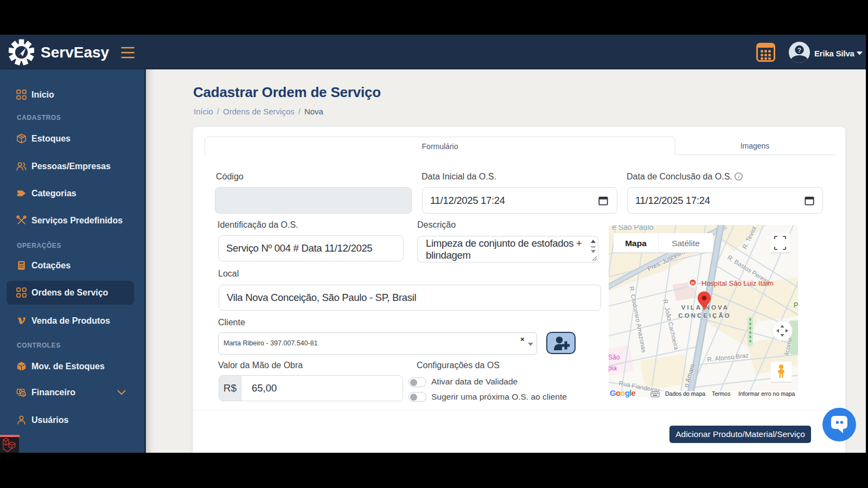 The image size is (868, 488). Describe the element at coordinates (796, 305) in the screenshot. I see `svg-text: P` at that location.